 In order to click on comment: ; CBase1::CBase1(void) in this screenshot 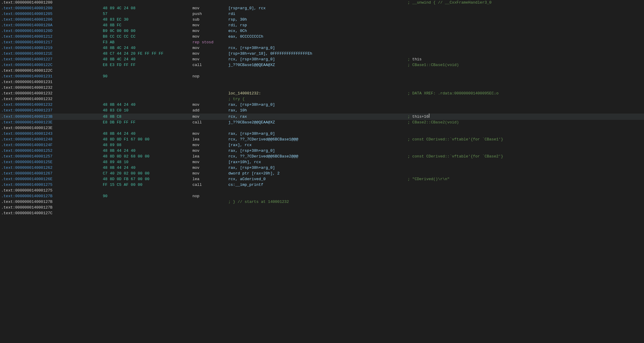, I will do `click(433, 65)`.